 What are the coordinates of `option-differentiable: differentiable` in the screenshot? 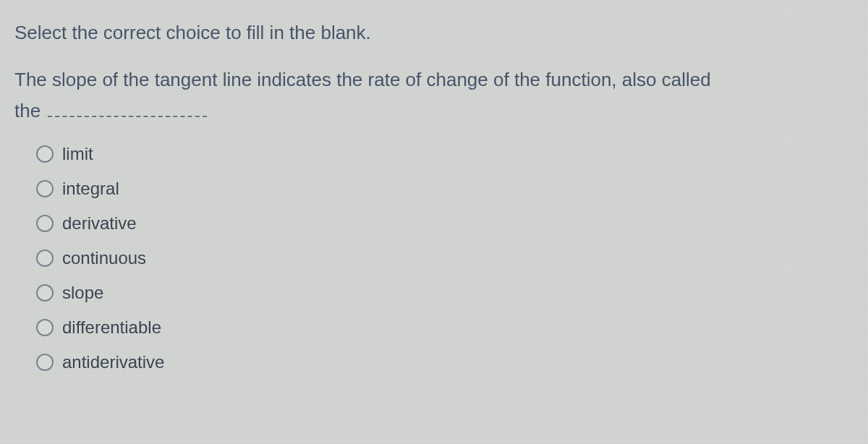 It's located at (445, 328).